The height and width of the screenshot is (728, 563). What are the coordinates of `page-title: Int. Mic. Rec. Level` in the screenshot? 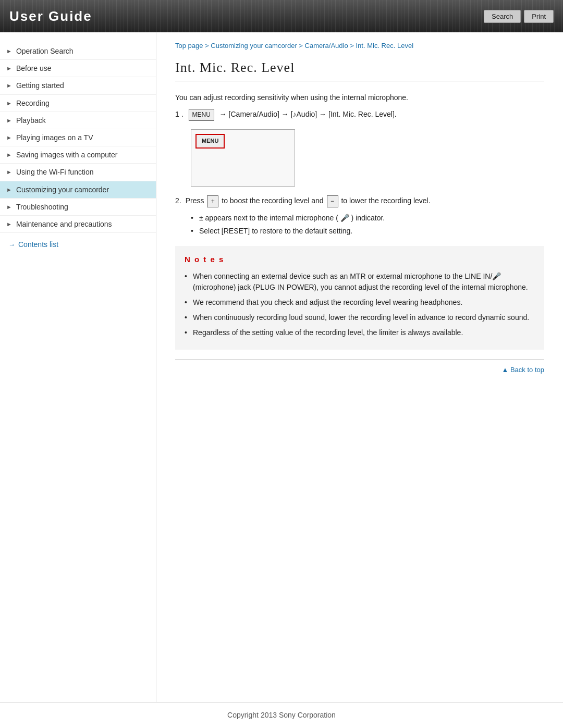 It's located at (360, 71).